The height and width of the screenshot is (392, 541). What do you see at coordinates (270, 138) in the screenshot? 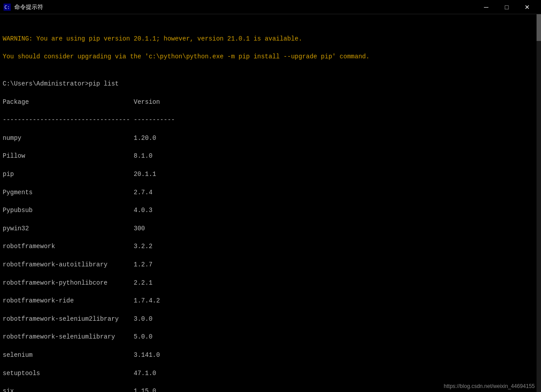
I see `terminal-line: numpy 1.20.0` at bounding box center [270, 138].